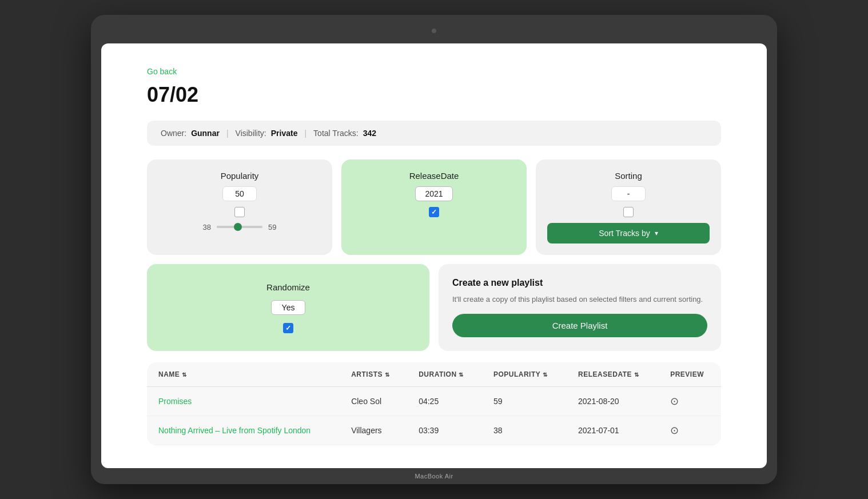 This screenshot has height=499, width=868. I want to click on popularity-slider, so click(240, 227).